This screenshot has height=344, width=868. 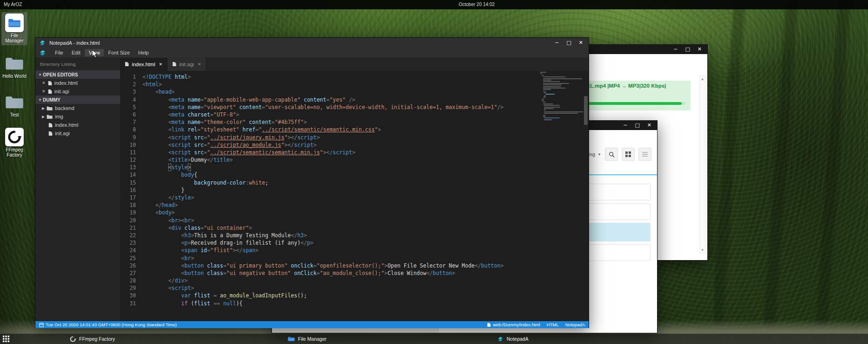 I want to click on search-button, so click(x=611, y=154).